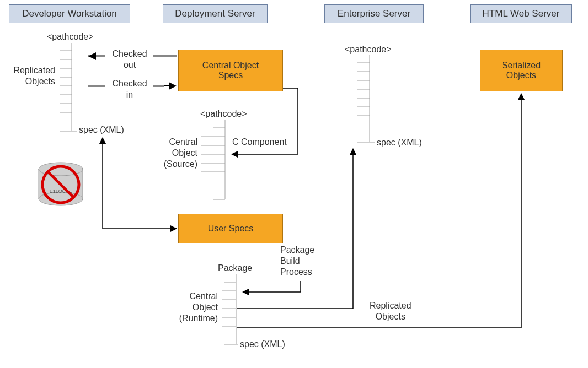 This screenshot has width=588, height=368. What do you see at coordinates (521, 71) in the screenshot?
I see `box-serialized-objects: Serialized Objects` at bounding box center [521, 71].